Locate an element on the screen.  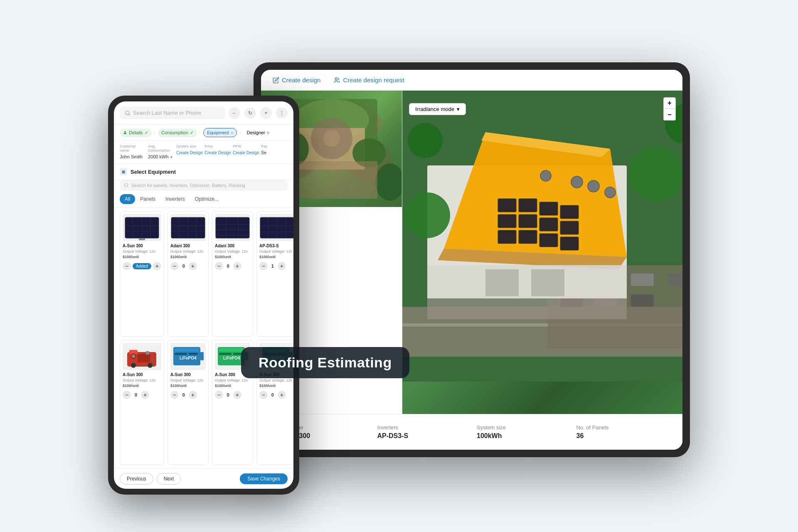
product-spec-7: Output Voltage: 12v is located at coordinates (276, 380).